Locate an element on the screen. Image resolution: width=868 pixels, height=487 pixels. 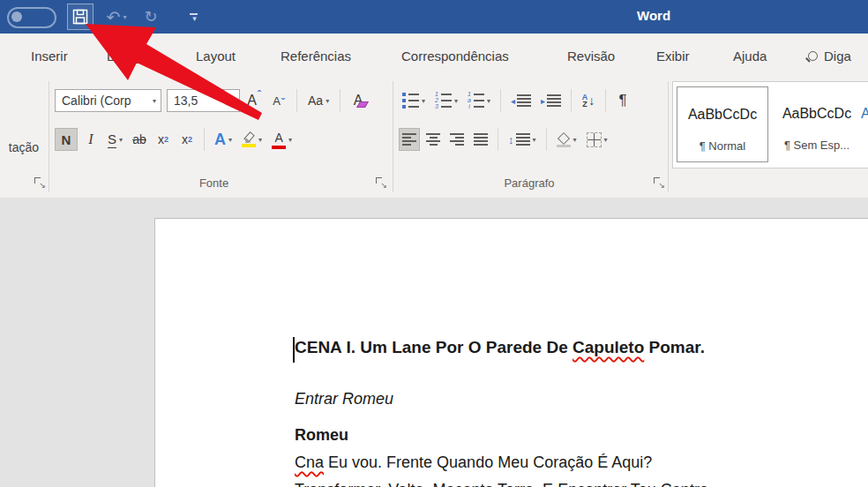
text-effects-button: A▾ is located at coordinates (223, 139).